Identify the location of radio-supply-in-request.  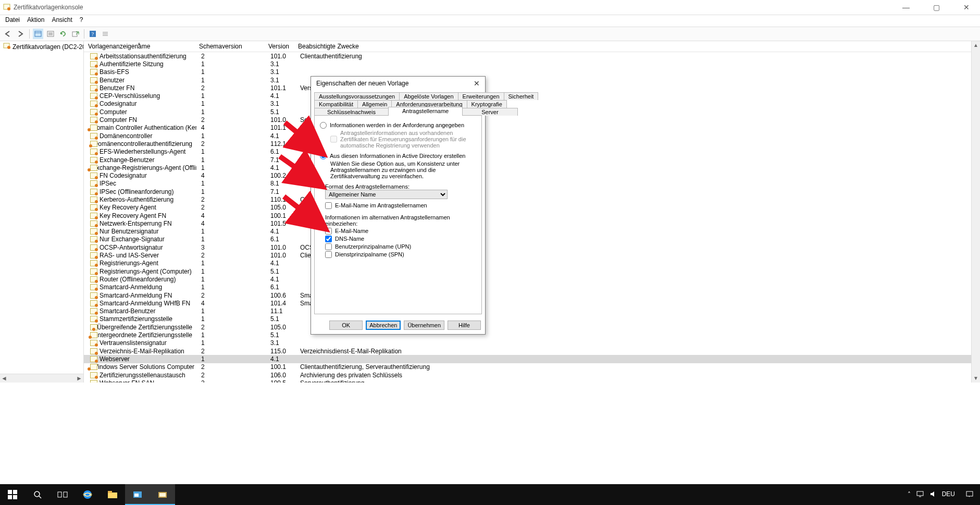
(323, 125).